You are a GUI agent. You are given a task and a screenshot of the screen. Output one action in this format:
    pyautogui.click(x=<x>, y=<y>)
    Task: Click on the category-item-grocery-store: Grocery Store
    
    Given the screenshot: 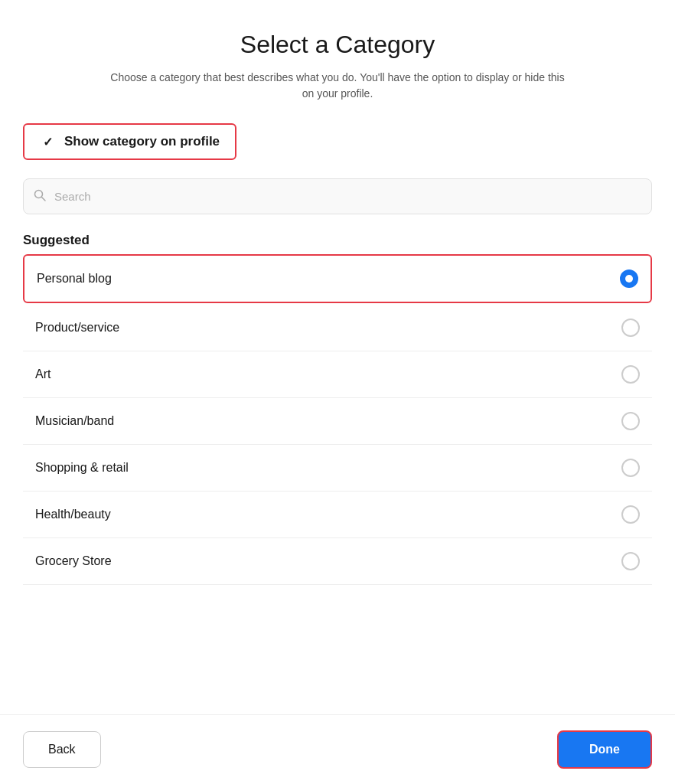 What is the action you would take?
    pyautogui.click(x=338, y=562)
    